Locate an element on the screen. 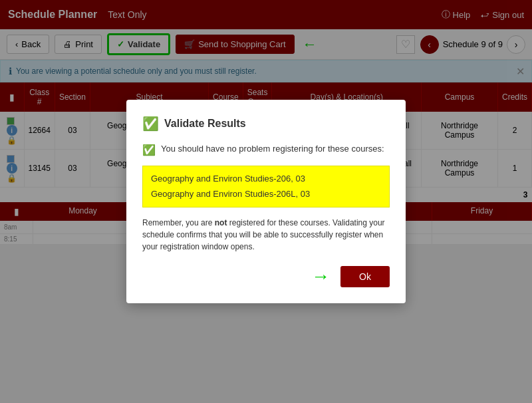  course2-label: Geography and Environ Studies-206L, 03 is located at coordinates (266, 194).